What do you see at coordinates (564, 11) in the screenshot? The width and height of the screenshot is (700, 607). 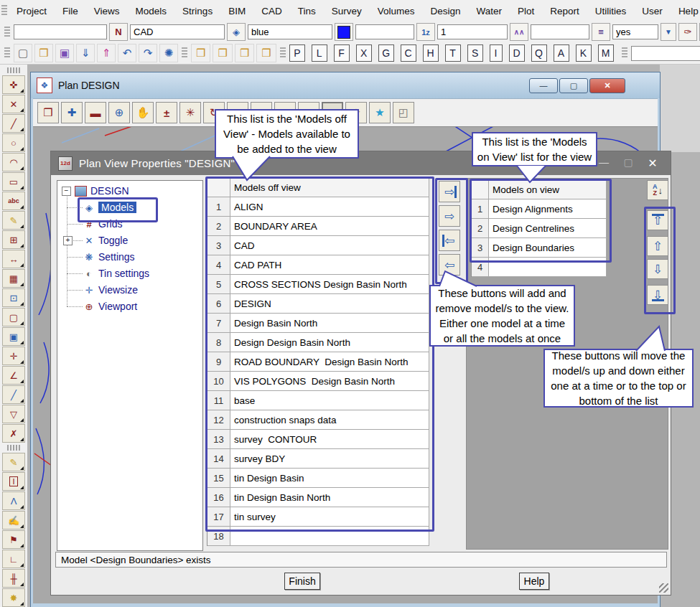 I see `menu-report: Report` at bounding box center [564, 11].